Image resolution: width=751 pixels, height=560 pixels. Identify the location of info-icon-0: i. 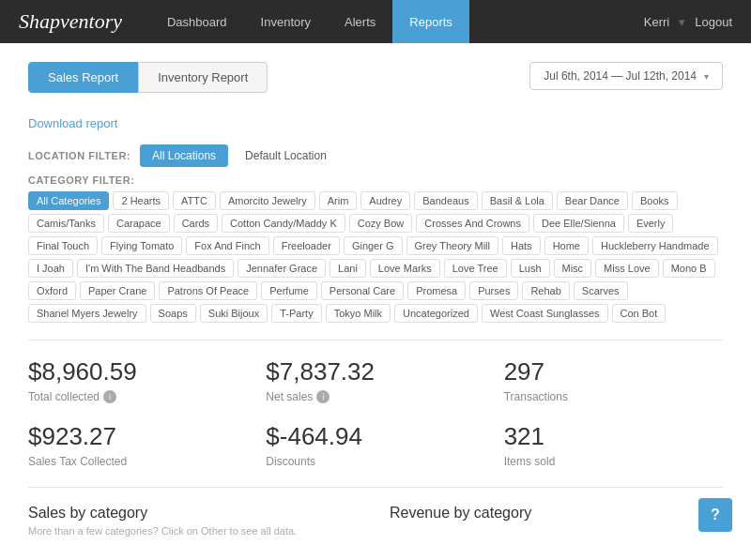
(110, 397).